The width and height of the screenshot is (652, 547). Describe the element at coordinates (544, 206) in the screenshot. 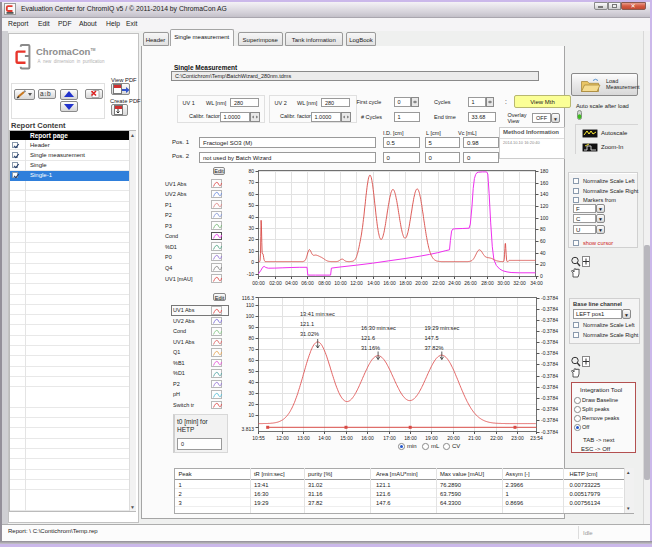

I see `svg-text: 120` at that location.